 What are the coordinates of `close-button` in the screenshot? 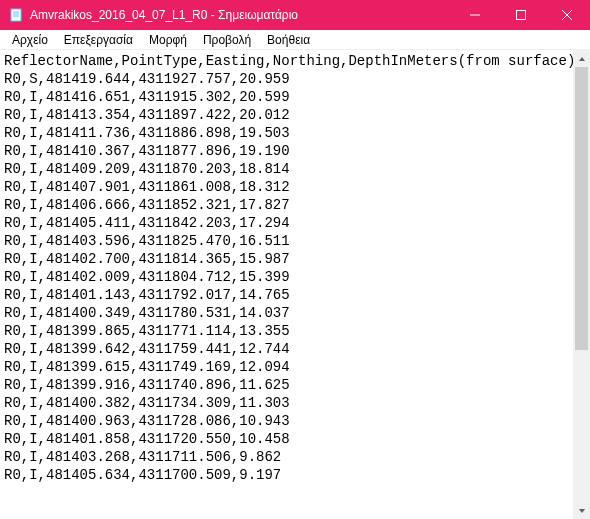 It's located at (567, 15).